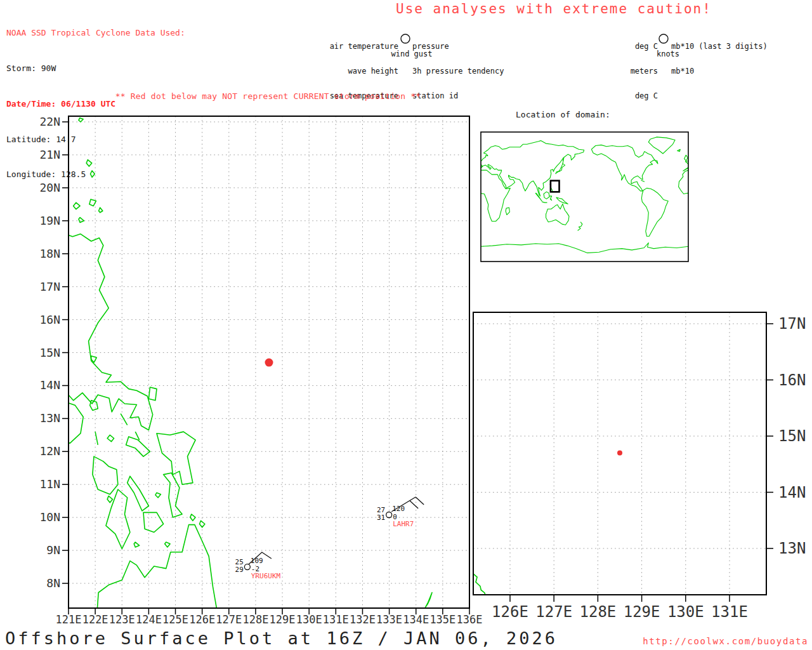 The height and width of the screenshot is (650, 812). I want to click on lon-tick-label: 121E, so click(69, 620).